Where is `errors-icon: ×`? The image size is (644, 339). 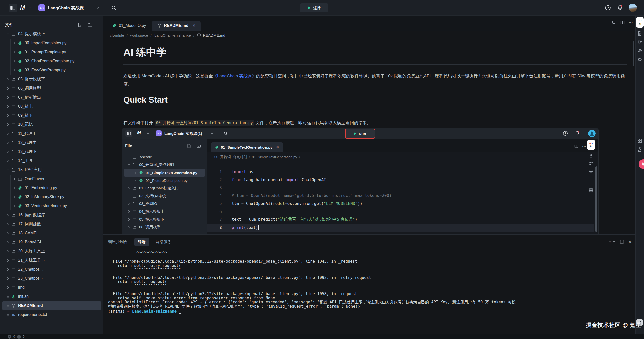
errors-icon: × is located at coordinates (10, 337).